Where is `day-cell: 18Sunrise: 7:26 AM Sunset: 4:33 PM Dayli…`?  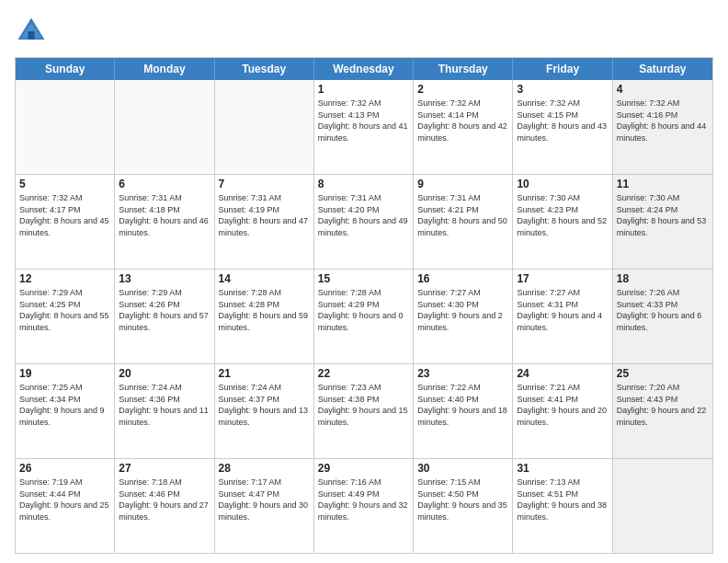 day-cell: 18Sunrise: 7:26 AM Sunset: 4:33 PM Dayli… is located at coordinates (663, 316).